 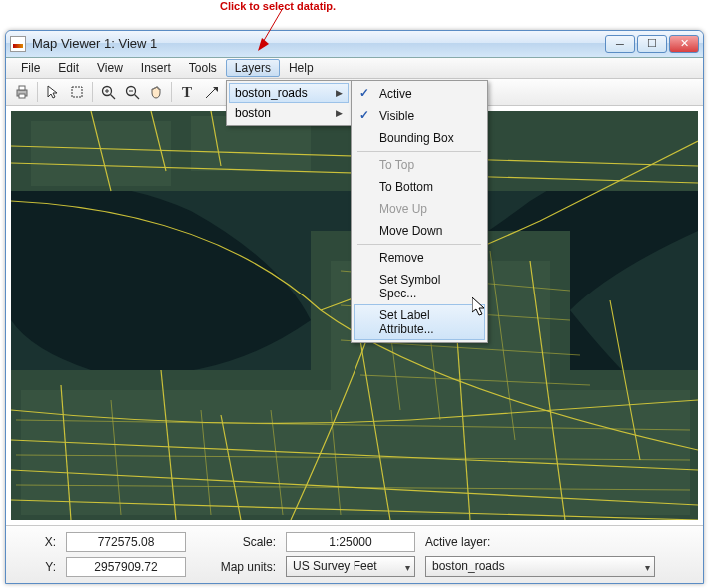 What do you see at coordinates (289, 93) in the screenshot?
I see `layers-submenu-item: boston_roads ▶` at bounding box center [289, 93].